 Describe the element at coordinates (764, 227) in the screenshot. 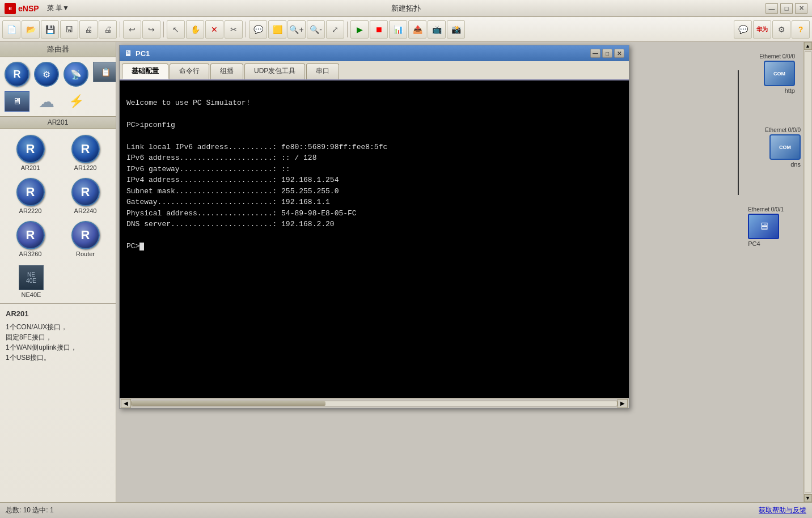

I see `pc4-icon-glyph: 🖥` at that location.